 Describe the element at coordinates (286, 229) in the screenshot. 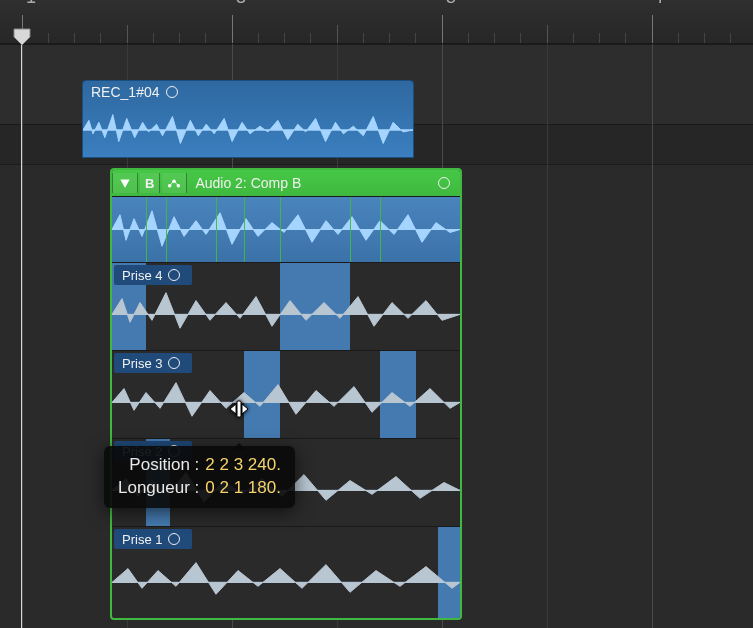

I see `comp-composite-lane` at that location.